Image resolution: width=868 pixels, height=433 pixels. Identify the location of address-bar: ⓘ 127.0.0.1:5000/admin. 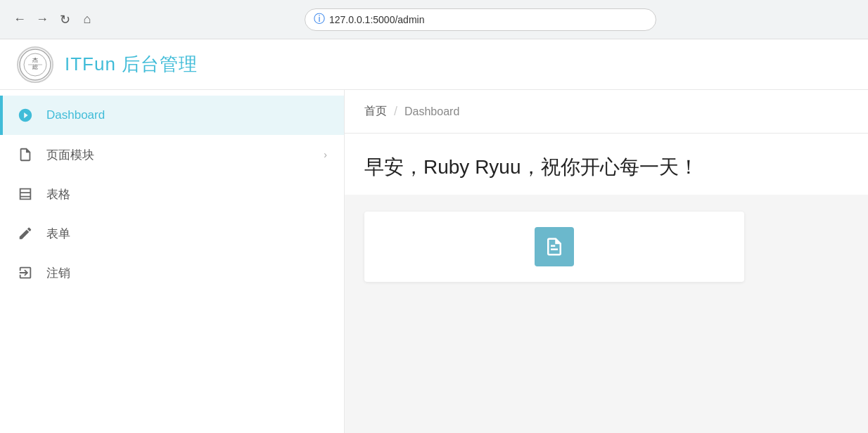
(480, 20).